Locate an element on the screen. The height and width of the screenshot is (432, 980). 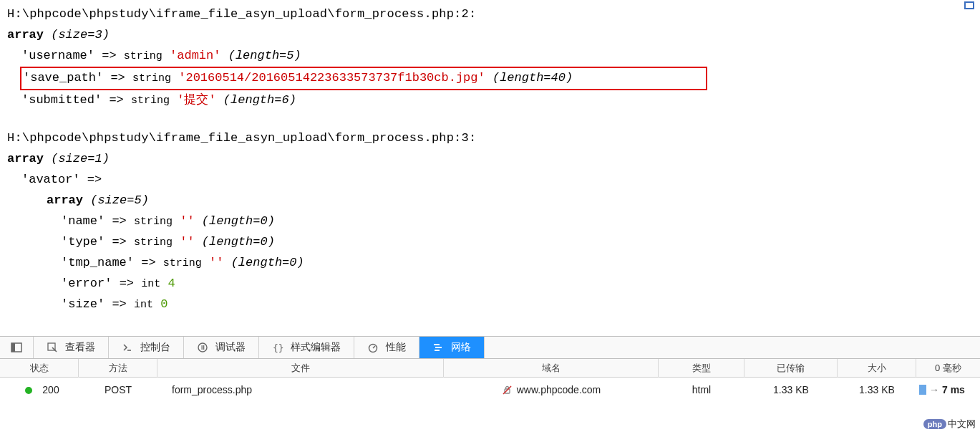
network-request-row: 200 POST form_process.php www.phpcode.co… is located at coordinates (490, 390).